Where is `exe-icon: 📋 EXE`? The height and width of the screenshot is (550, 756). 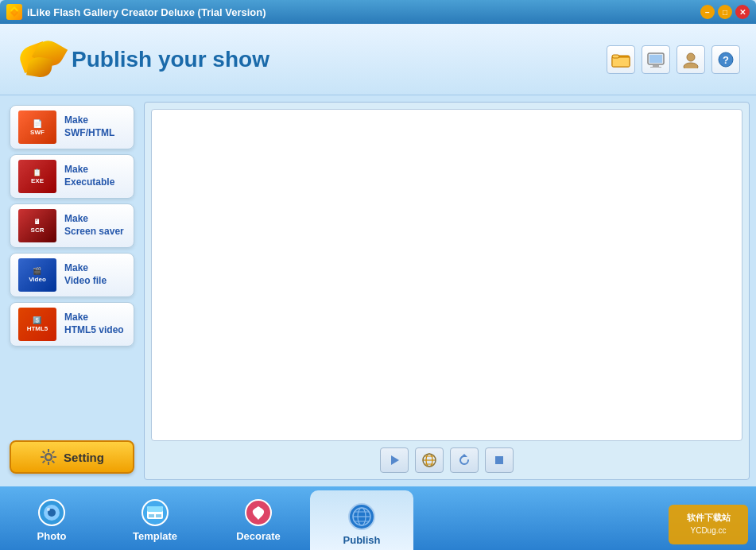 exe-icon: 📋 EXE is located at coordinates (37, 176).